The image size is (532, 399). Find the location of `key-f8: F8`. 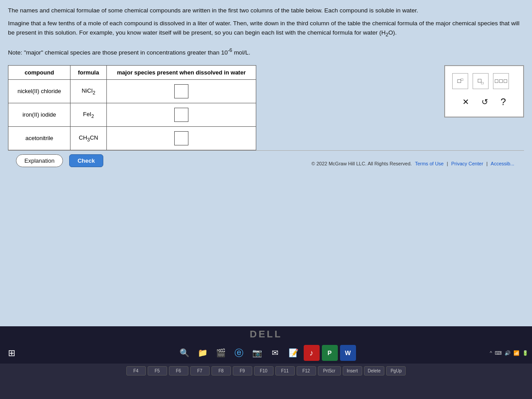

key-f8: F8 is located at coordinates (221, 371).